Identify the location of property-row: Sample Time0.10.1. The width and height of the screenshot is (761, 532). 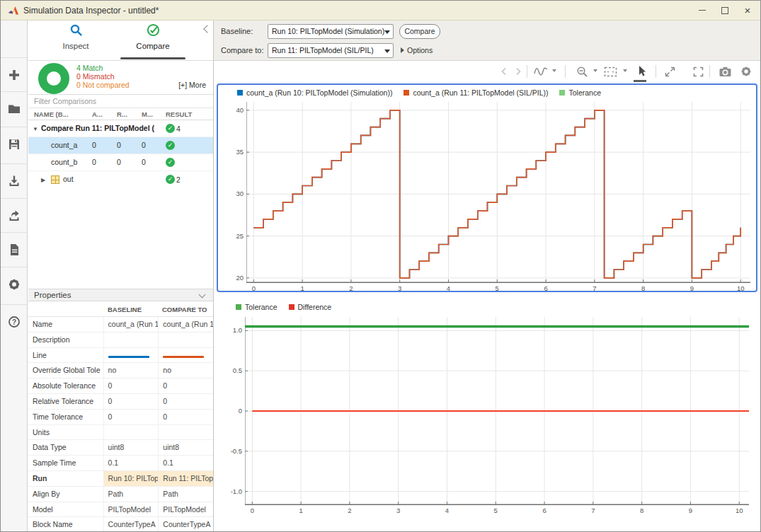
(120, 463).